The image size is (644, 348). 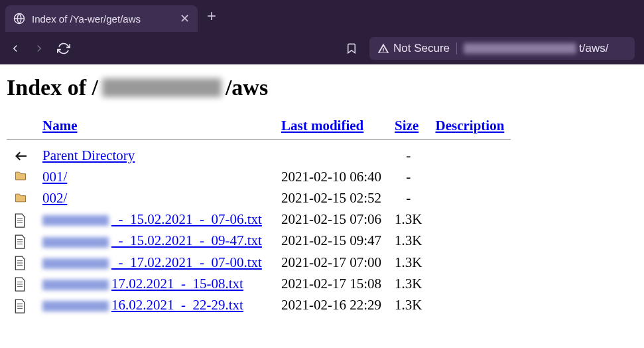 I want to click on sort-name-link: Name, so click(x=60, y=126).